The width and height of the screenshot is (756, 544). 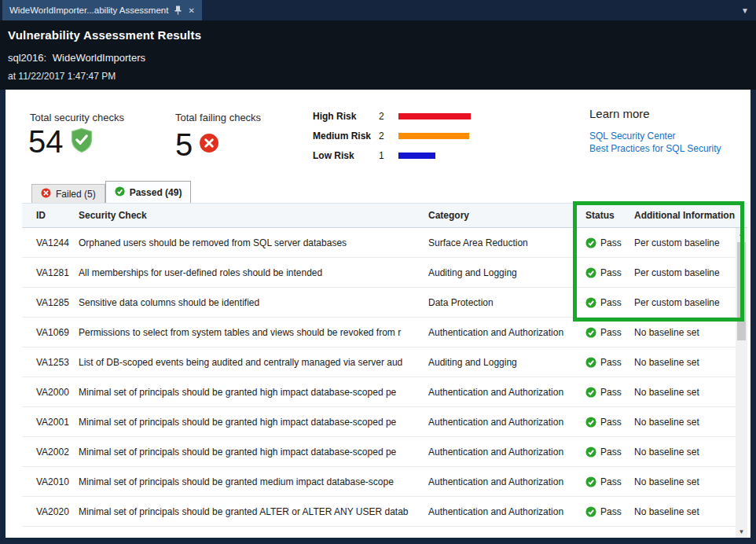 What do you see at coordinates (57, 452) in the screenshot?
I see `id-cell: VA2002` at bounding box center [57, 452].